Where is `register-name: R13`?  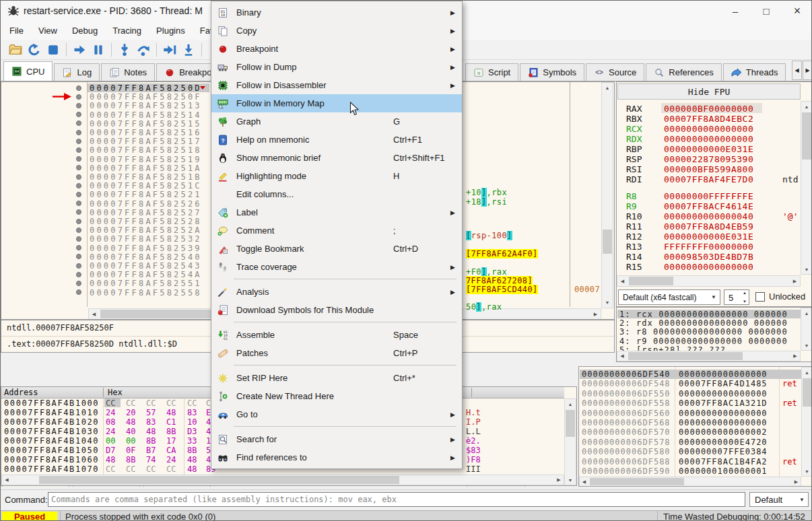 register-name: R13 is located at coordinates (634, 246).